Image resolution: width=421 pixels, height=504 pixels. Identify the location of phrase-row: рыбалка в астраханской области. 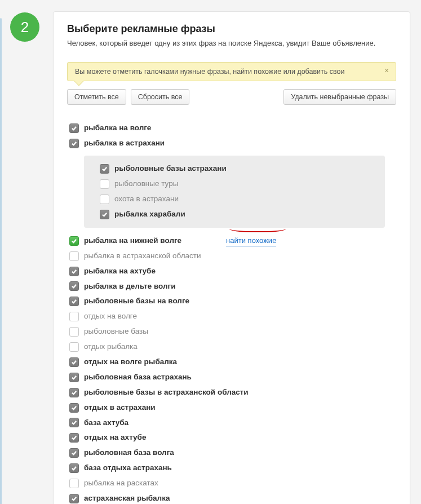
(229, 256).